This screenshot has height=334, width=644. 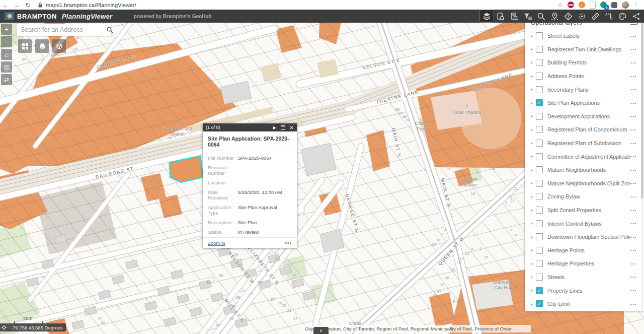 I want to click on orange-extension-icon: ▸, so click(x=582, y=5).